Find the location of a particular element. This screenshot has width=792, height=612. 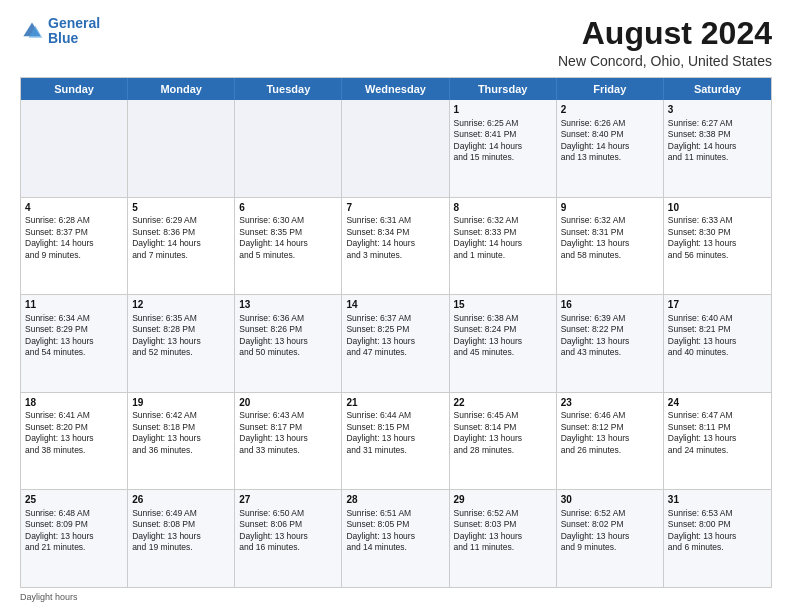

day-info-line: Sunrise: 6:38 AM is located at coordinates (503, 318).